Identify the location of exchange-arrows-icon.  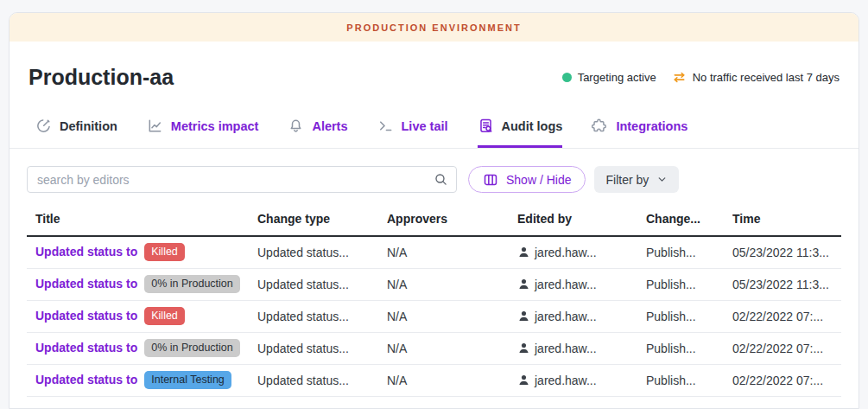
(679, 78).